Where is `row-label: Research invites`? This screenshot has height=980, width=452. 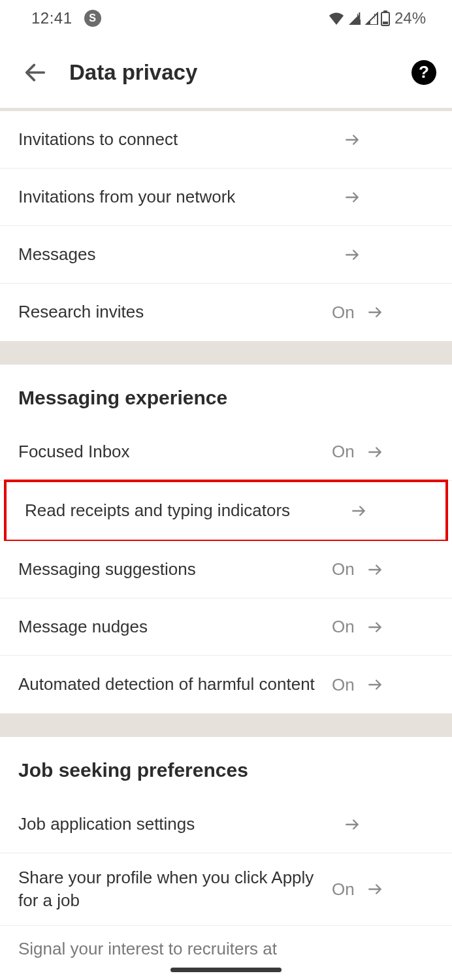
row-label: Research invites is located at coordinates (175, 312).